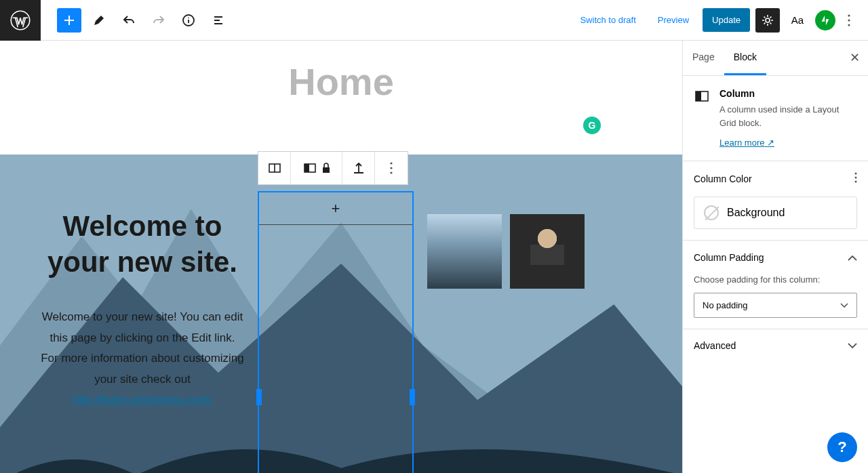 The image size is (868, 473). What do you see at coordinates (142, 359) in the screenshot?
I see `welcome-paragraph: Welcome to your new site! You can edit t…` at bounding box center [142, 359].